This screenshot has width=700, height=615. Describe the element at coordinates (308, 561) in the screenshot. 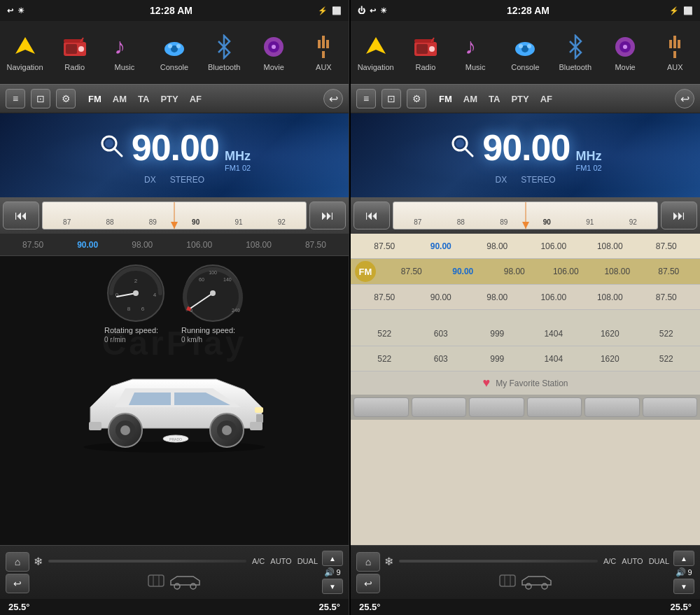

I see `dual-label-left: DUAL` at that location.